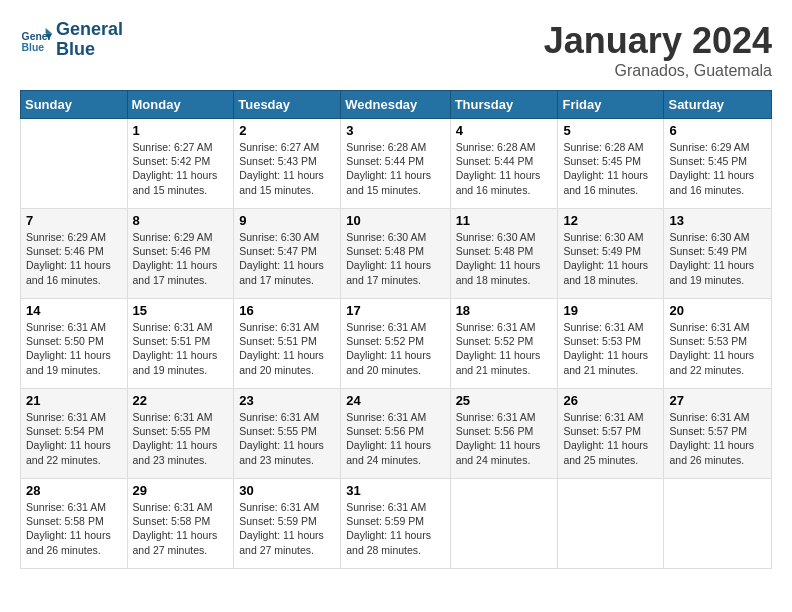 The image size is (792, 612). I want to click on calendar-cell: 28Sunrise: 6:31 AMSunset: 5:58 PMDayligh…, so click(74, 524).